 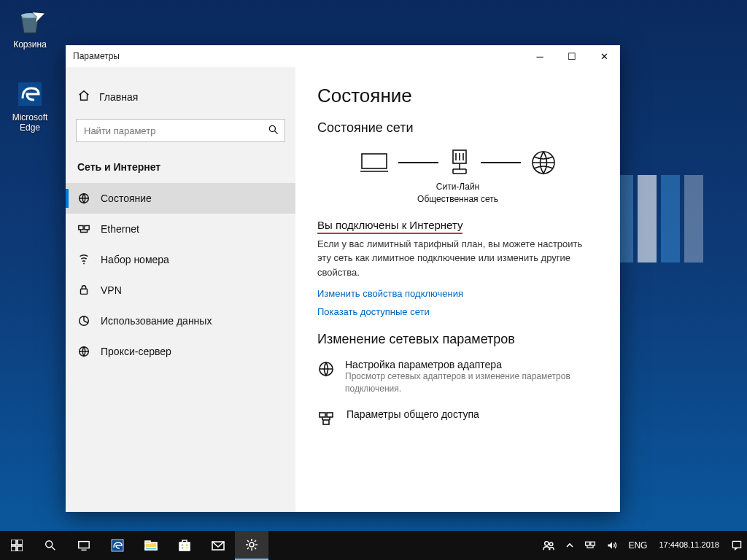 What do you see at coordinates (549, 545) in the screenshot?
I see `people-tray-icon` at bounding box center [549, 545].